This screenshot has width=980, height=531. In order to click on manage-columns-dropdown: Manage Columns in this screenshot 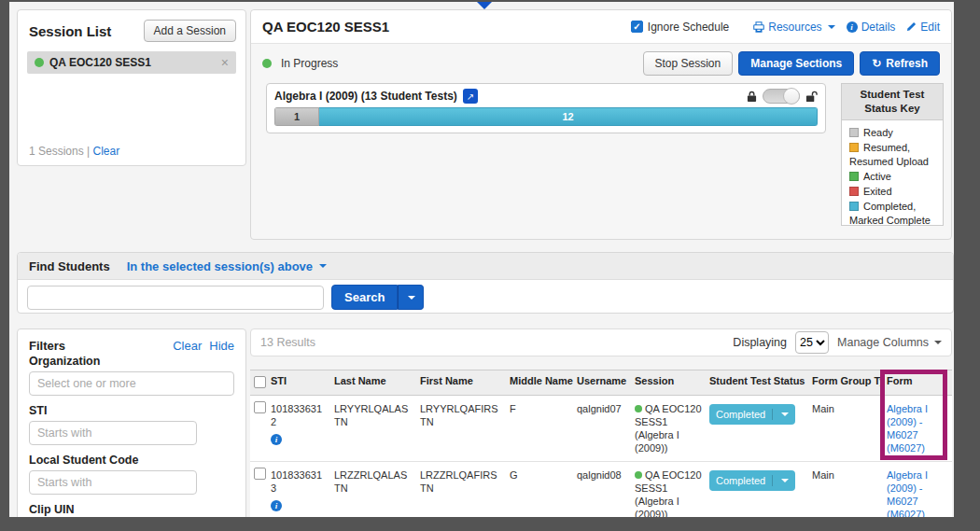, I will do `click(889, 342)`.